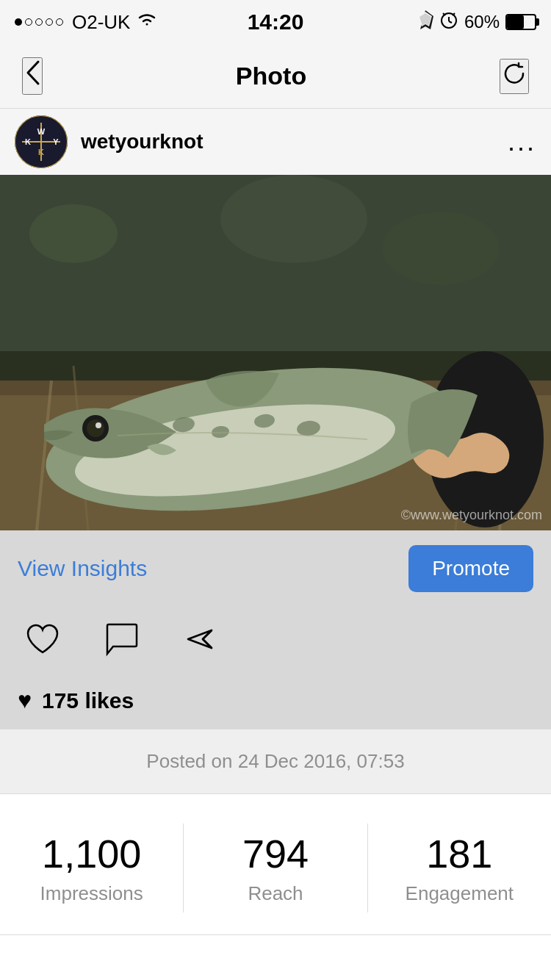 The image size is (551, 980). What do you see at coordinates (25, 701) in the screenshot?
I see `heart-filled-icon: ♥` at bounding box center [25, 701].